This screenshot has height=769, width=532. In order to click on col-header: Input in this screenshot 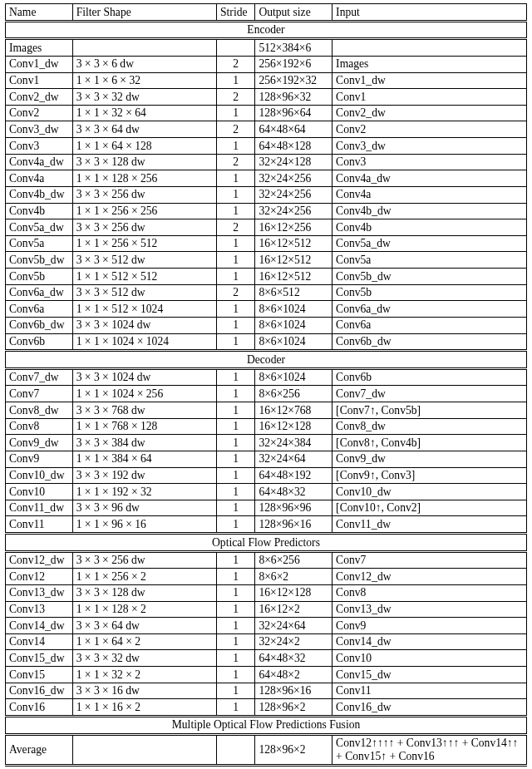, I will do `click(430, 13)`.